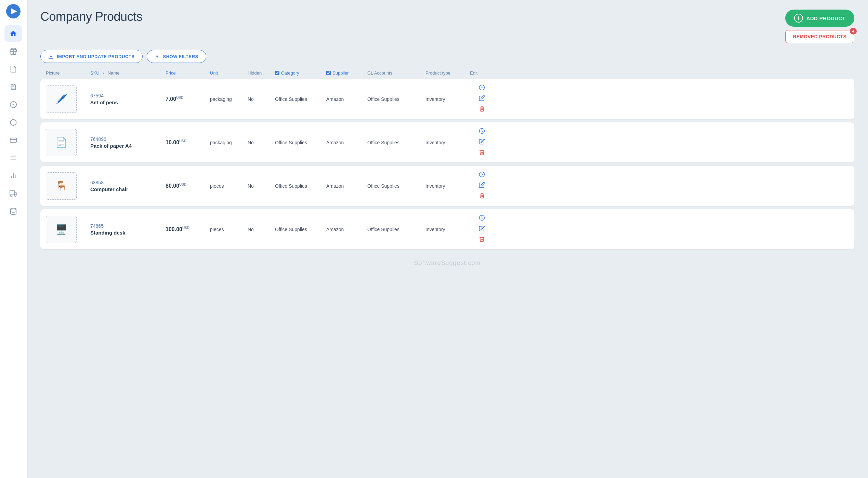  What do you see at coordinates (447, 56) in the screenshot?
I see `toolbar: IMPORT AND UPDATE PRODUCTS SHOW FILTERS` at bounding box center [447, 56].